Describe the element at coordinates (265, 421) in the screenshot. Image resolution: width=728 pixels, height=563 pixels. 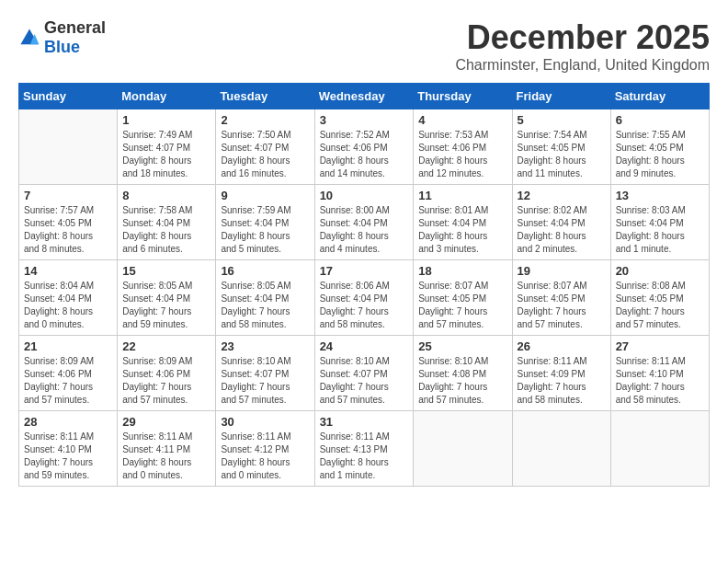
I see `day-number: 30` at that location.